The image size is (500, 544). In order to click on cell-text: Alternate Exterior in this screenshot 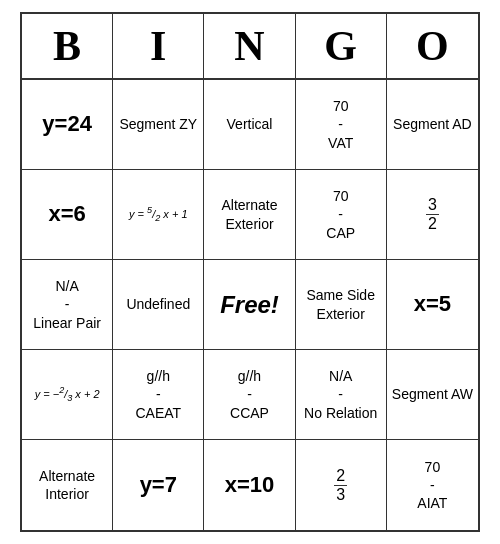, I will do `click(249, 214)`.